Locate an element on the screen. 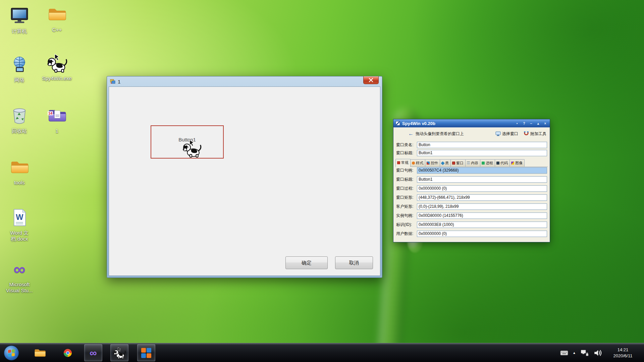 This screenshot has width=644, height=362. desktop-icon-recycle-bin: 回收站 is located at coordinates (19, 119).